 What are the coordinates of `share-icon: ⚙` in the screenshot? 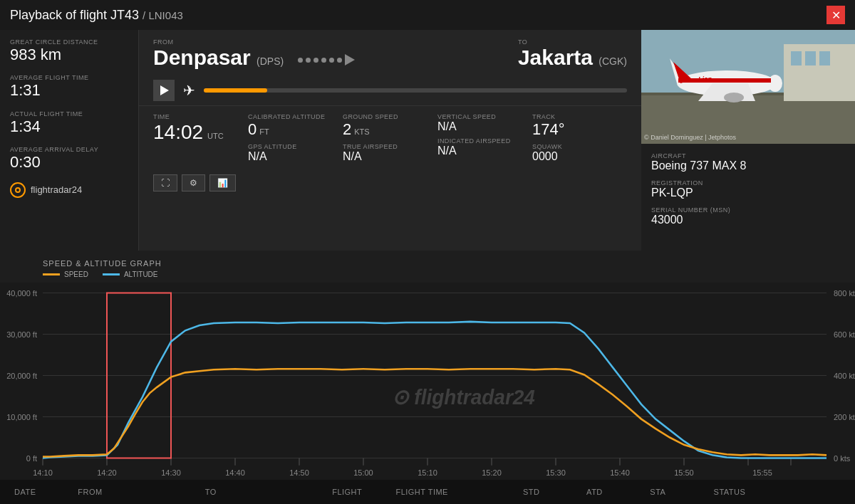 It's located at (194, 183).